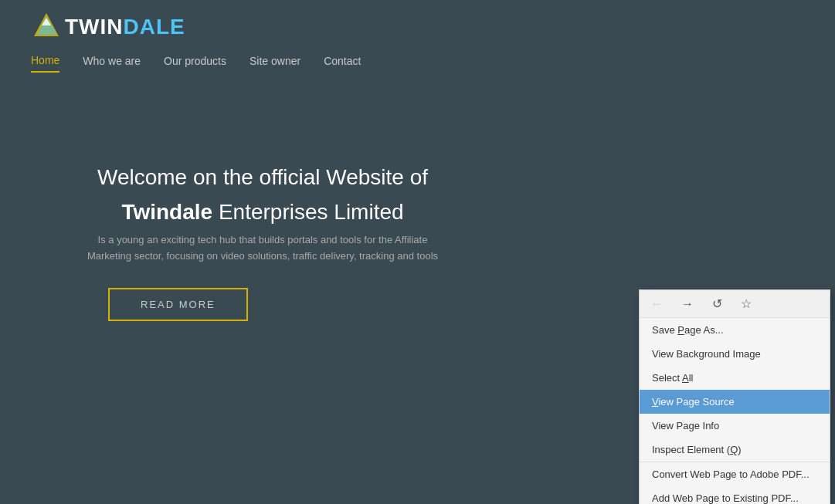 Image resolution: width=835 pixels, height=504 pixels. I want to click on ctx-view-info: View Page Info, so click(735, 426).